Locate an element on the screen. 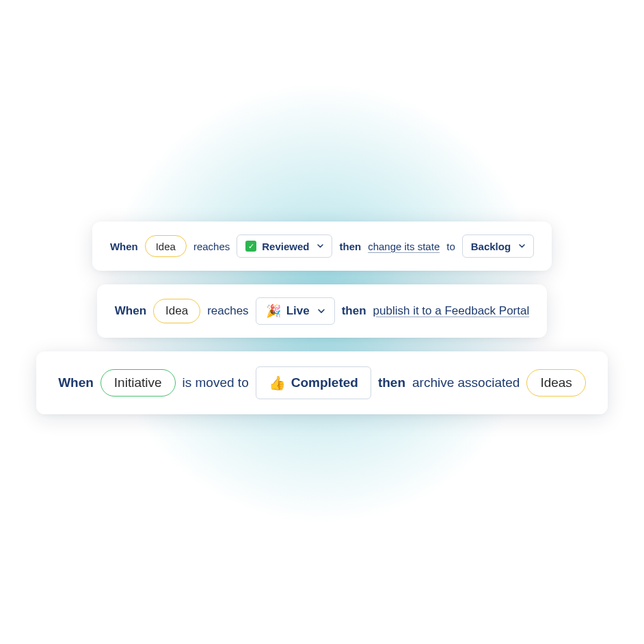 The width and height of the screenshot is (644, 644). target-label: Backlog is located at coordinates (491, 246).